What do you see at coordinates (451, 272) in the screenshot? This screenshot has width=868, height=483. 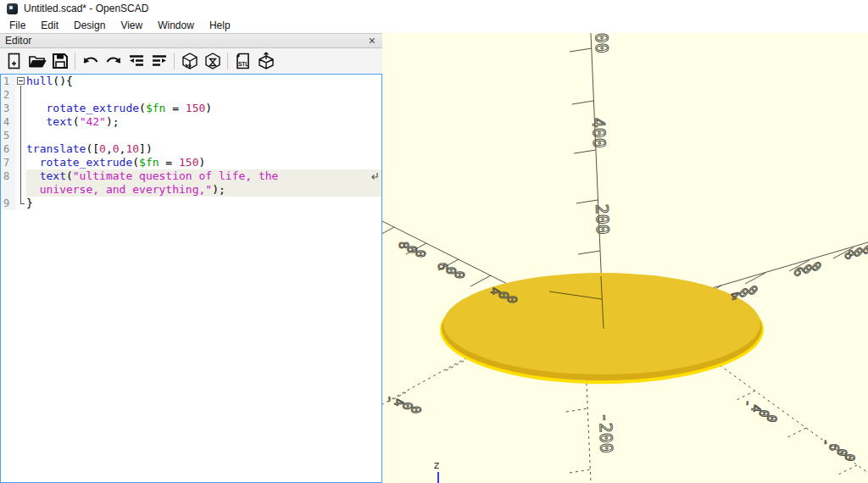 I see `axis-label: 600` at bounding box center [451, 272].